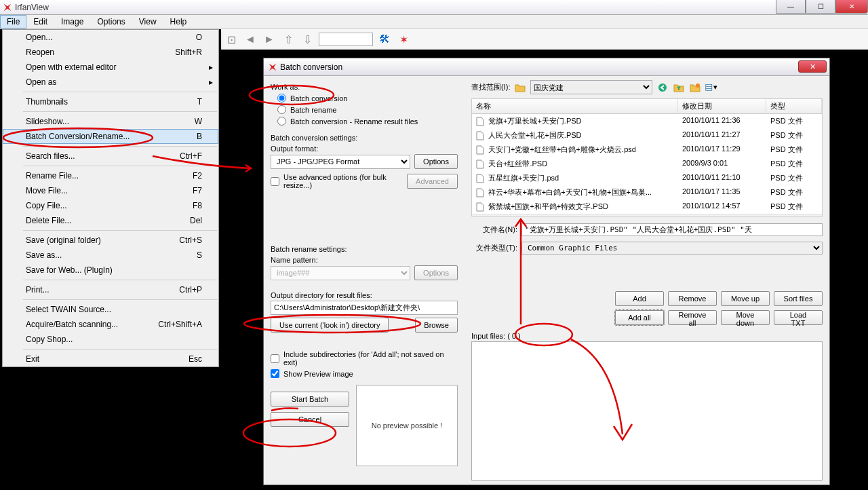 This screenshot has height=490, width=868. What do you see at coordinates (798, 299) in the screenshot?
I see `sort-files-button: Sort files` at bounding box center [798, 299].